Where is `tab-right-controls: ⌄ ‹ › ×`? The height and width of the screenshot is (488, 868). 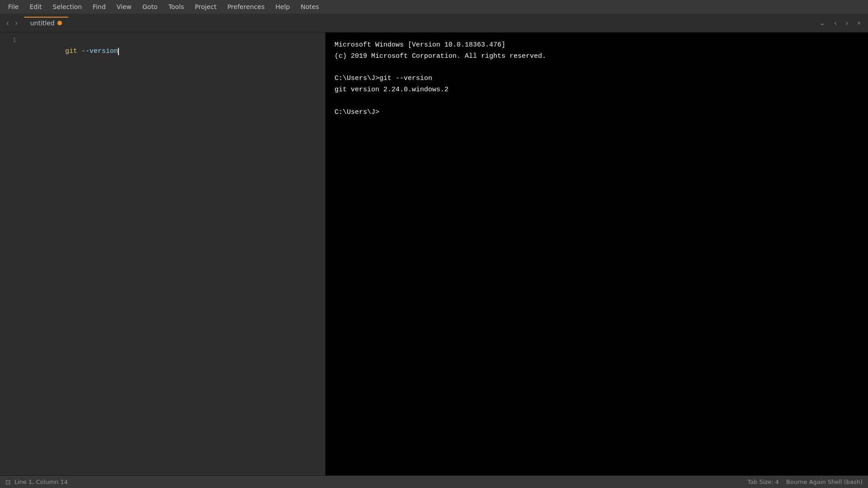
tab-right-controls: ⌄ ‹ › × is located at coordinates (840, 23).